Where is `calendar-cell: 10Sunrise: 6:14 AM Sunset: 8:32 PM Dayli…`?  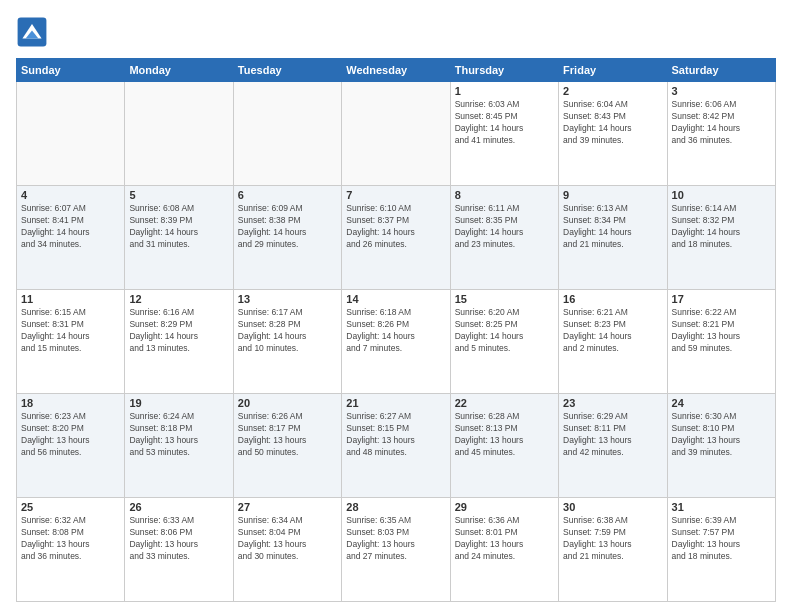
calendar-cell: 10Sunrise: 6:14 AM Sunset: 8:32 PM Dayli… is located at coordinates (721, 238).